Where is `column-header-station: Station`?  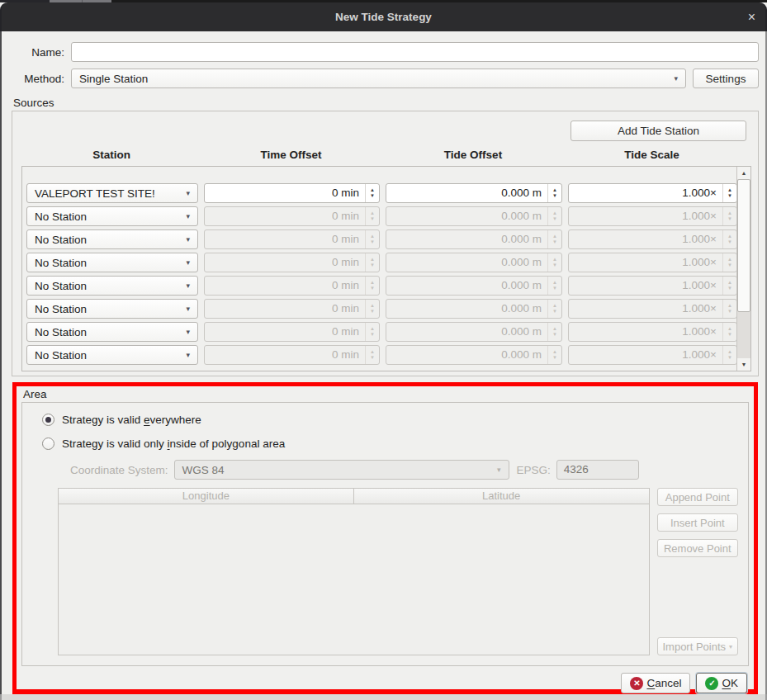
column-header-station: Station is located at coordinates (111, 155).